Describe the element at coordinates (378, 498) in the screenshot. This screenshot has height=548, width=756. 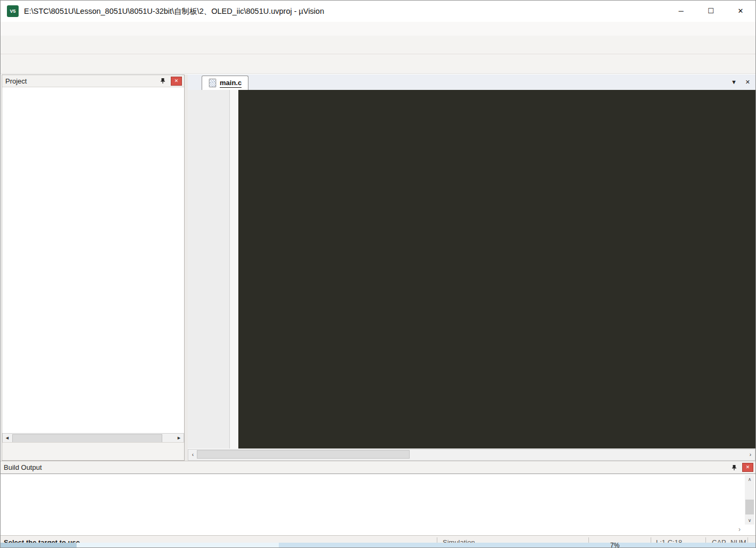
I see `build-output-panel: Build Output ✕ ∧ ∨ ›` at that location.